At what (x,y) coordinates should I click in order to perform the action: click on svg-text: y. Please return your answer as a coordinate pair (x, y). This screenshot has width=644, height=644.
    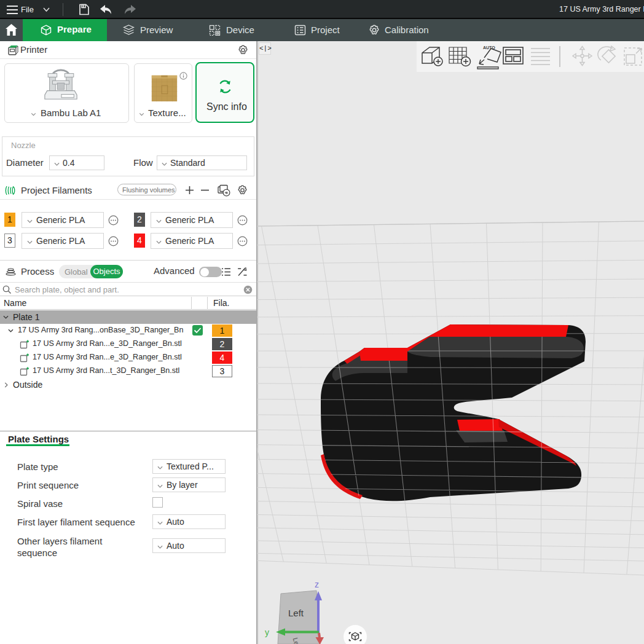
    Looking at the image, I should click on (267, 632).